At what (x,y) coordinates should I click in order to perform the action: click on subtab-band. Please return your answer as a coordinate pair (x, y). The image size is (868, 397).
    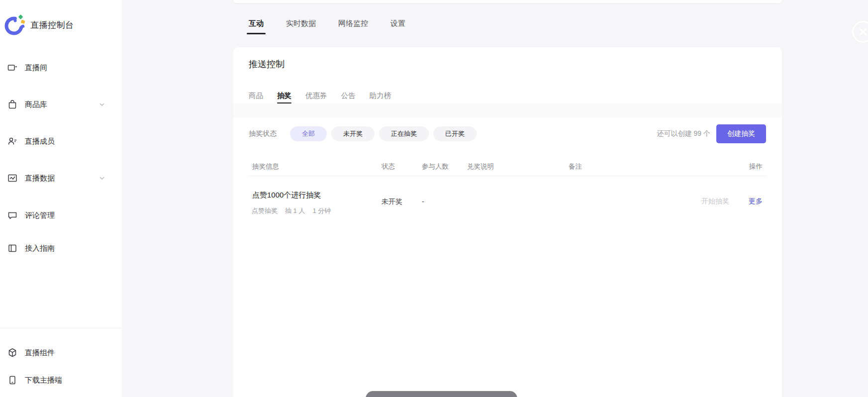
    Looking at the image, I should click on (507, 110).